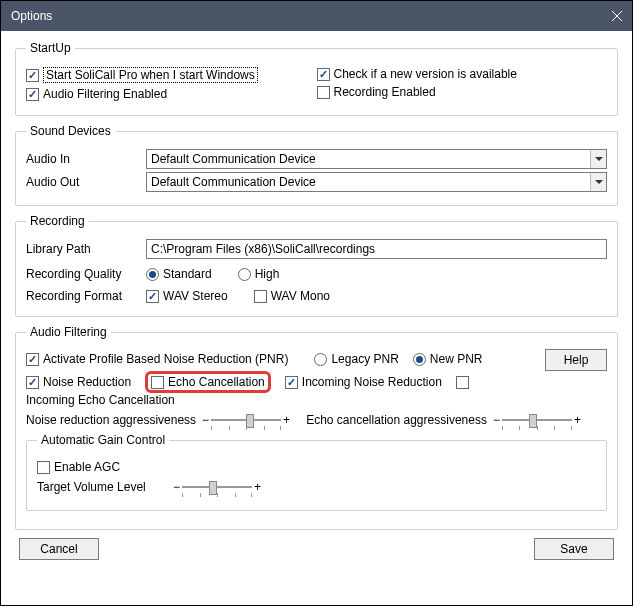  Describe the element at coordinates (316, 165) in the screenshot. I see `sound-devices-group: Sound Devices Audio In Default Communica…` at that location.